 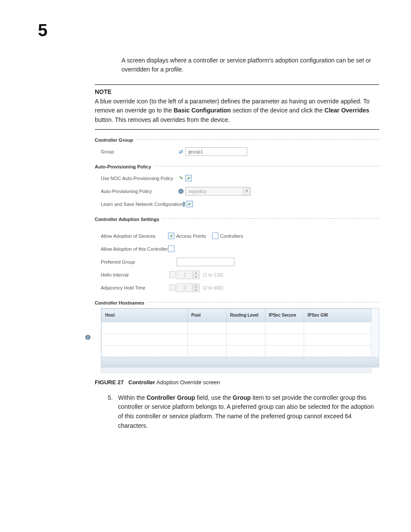 I want to click on allow-devices-label: Allow Adoption of Devices, so click(x=134, y=236).